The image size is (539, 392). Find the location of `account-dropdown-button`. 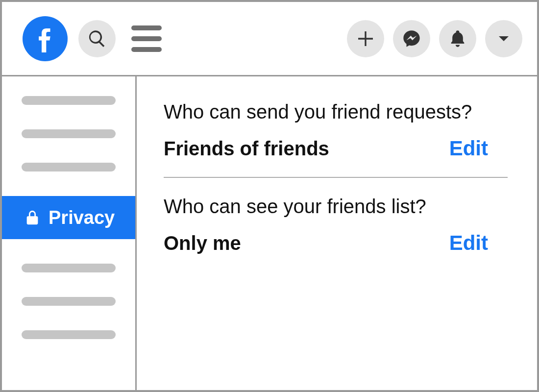

account-dropdown-button is located at coordinates (504, 39).